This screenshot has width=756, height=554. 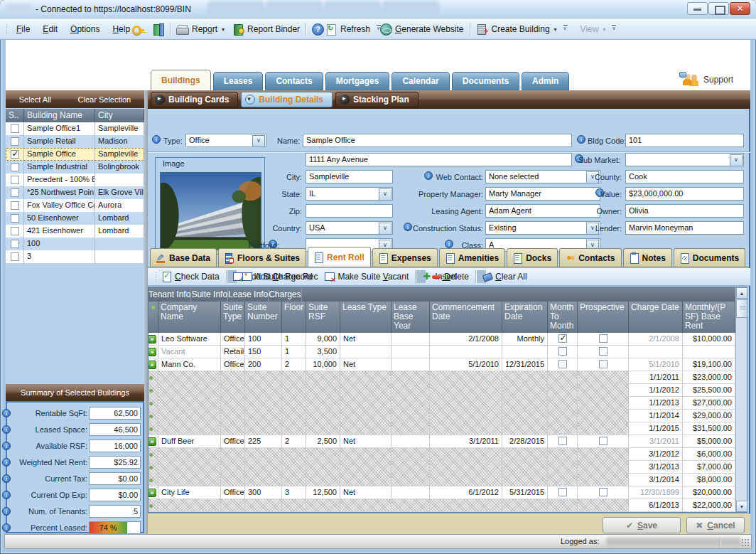 What do you see at coordinates (347, 29) in the screenshot?
I see `refresh-button: Refresh` at bounding box center [347, 29].